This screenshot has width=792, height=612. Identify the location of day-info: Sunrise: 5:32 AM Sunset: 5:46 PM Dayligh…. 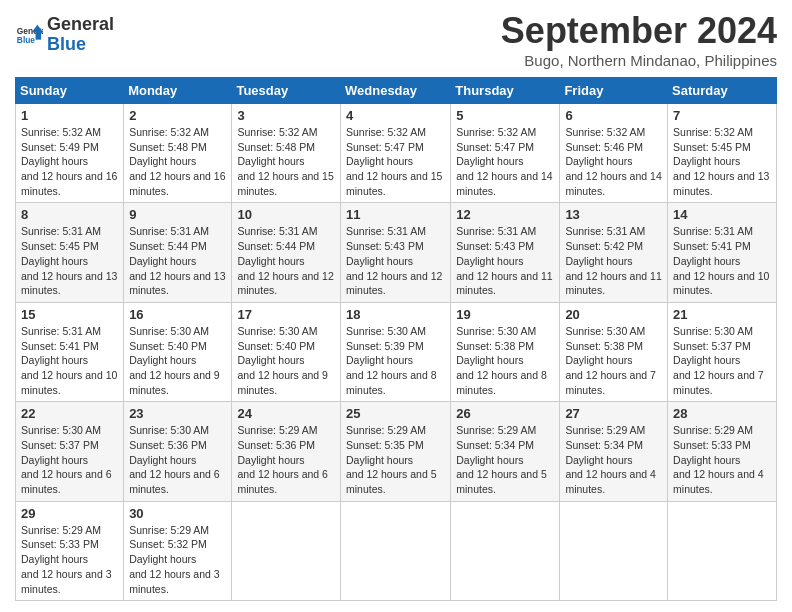
(614, 162).